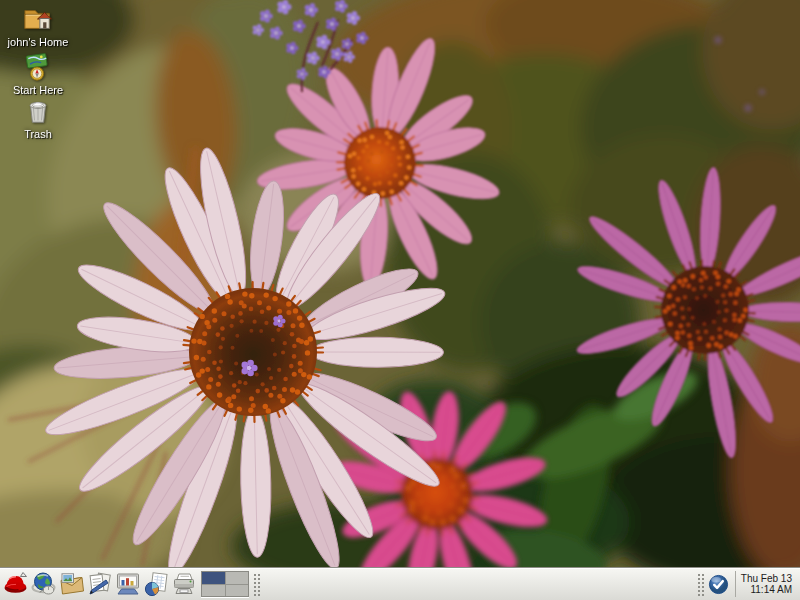  What do you see at coordinates (44, 584) in the screenshot?
I see `globe-mouse-icon` at bounding box center [44, 584].